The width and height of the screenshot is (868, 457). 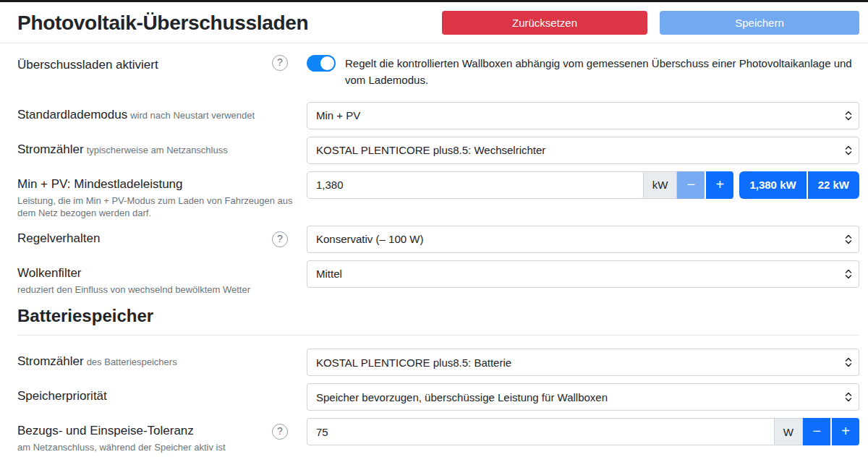 I want to click on row-cloud-filter: Wolkenfilter reduziert den Einfluss von …, so click(x=438, y=278).